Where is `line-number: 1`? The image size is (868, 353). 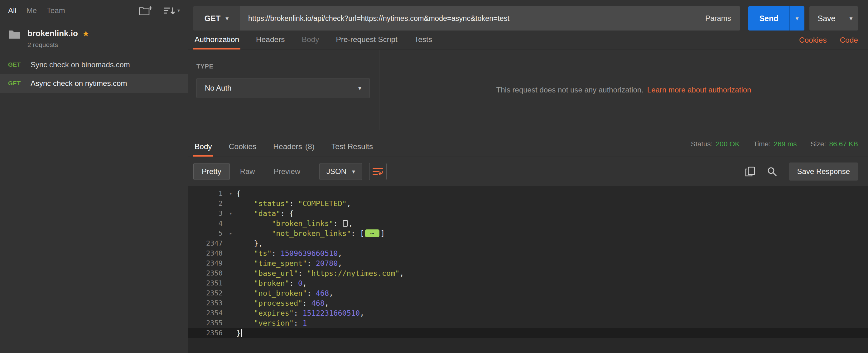
line-number: 1 is located at coordinates (207, 194).